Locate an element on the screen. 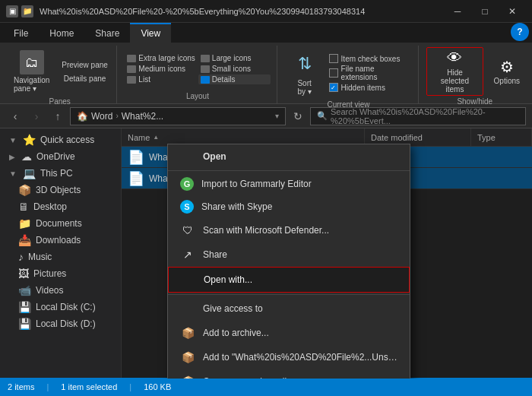  tab-home: Home is located at coordinates (62, 33).